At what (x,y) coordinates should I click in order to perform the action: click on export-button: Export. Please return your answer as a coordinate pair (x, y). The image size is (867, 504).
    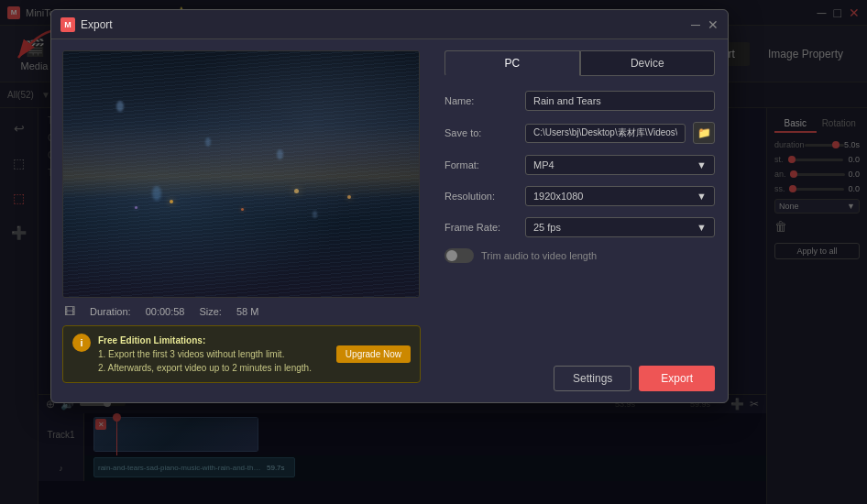
    Looking at the image, I should click on (676, 378).